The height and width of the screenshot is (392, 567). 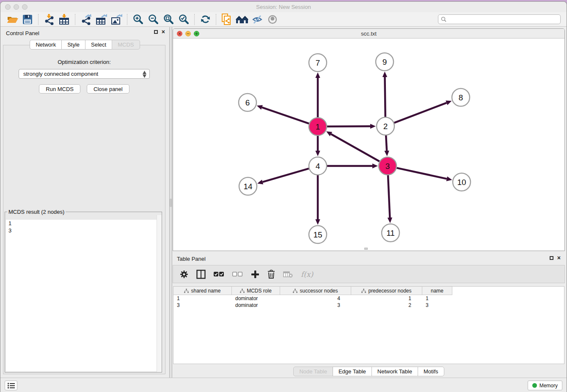 What do you see at coordinates (46, 45) in the screenshot?
I see `tab-network: Network` at bounding box center [46, 45].